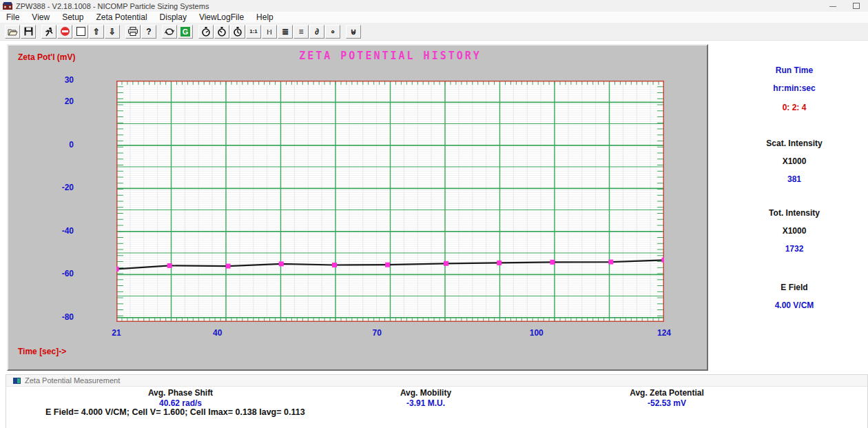  What do you see at coordinates (265, 17) in the screenshot?
I see `menu-help: Help` at bounding box center [265, 17].